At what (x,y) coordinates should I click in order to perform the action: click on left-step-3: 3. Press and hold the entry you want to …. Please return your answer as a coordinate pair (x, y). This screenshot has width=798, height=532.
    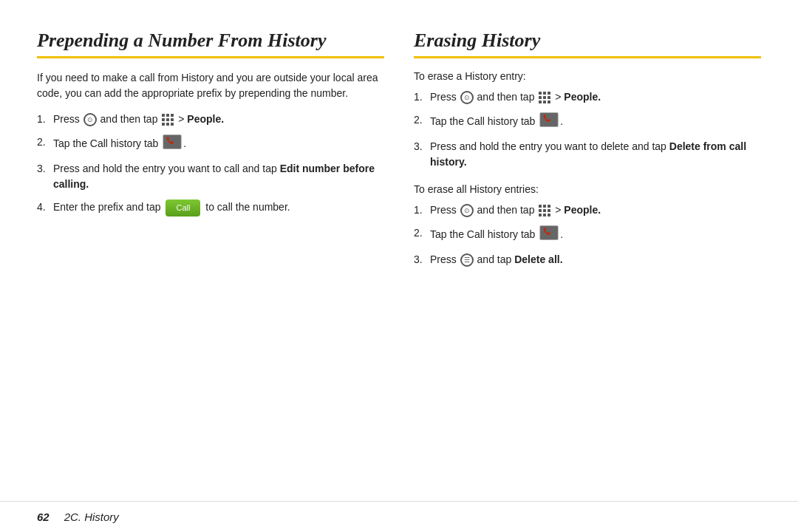
    Looking at the image, I should click on (211, 177).